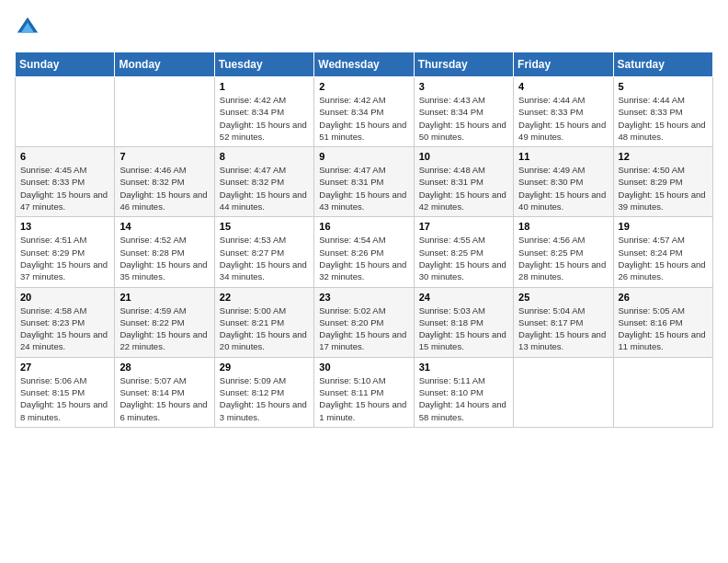 The width and height of the screenshot is (728, 563). Describe the element at coordinates (364, 252) in the screenshot. I see `calendar-week-row: 13Sunrise: 4:51 AM Sunset: 8:29 PM Dayli…` at that location.